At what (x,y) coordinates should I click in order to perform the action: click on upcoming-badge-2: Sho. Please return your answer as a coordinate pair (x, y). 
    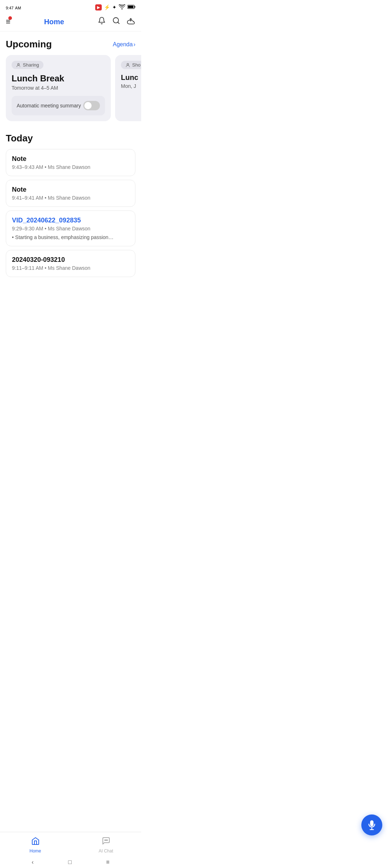
    Looking at the image, I should click on (131, 65).